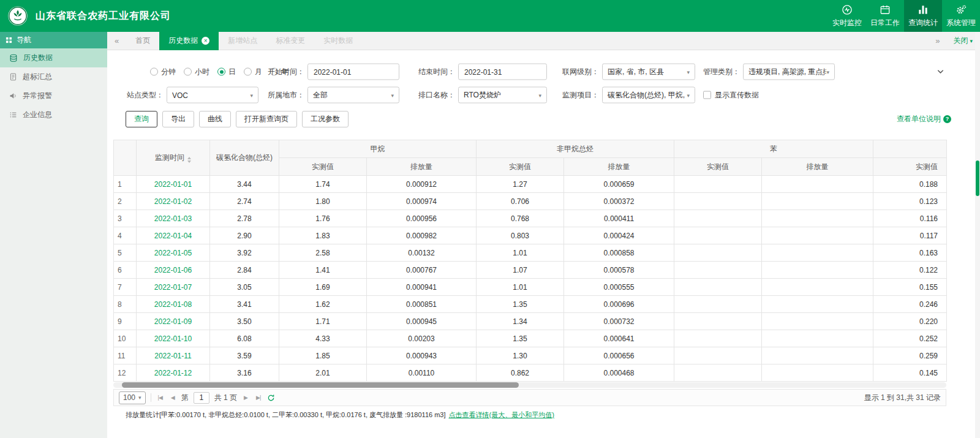 Image resolution: width=980 pixels, height=438 pixels. I want to click on tab-1: 首页, so click(143, 41).